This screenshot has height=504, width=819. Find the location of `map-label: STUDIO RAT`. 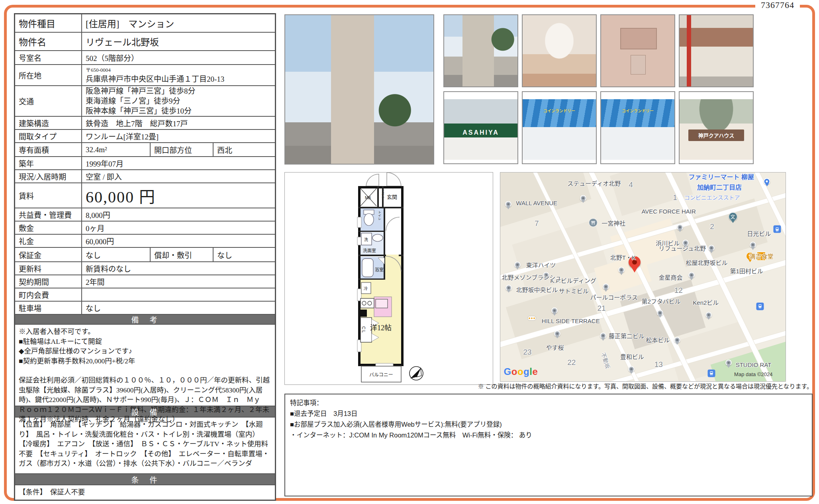

map-label: STUDIO RAT is located at coordinates (754, 365).